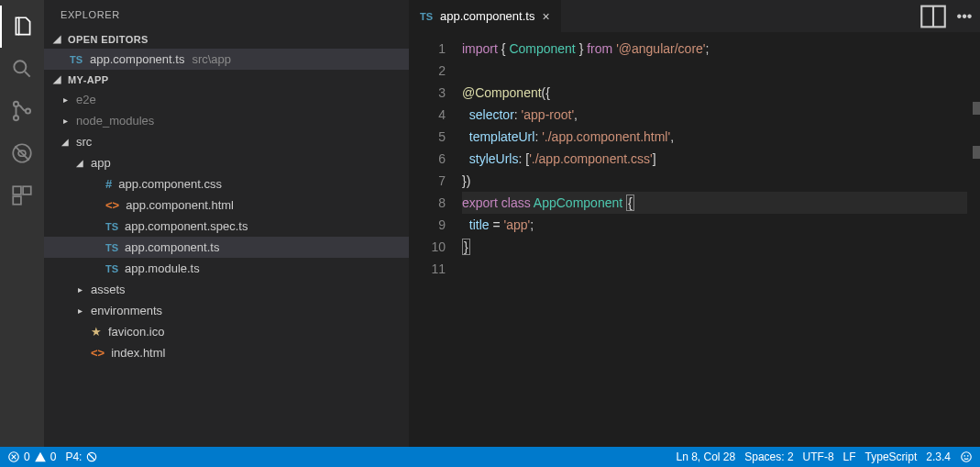  What do you see at coordinates (171, 183) in the screenshot?
I see `tree-item-label: app.component.css` at bounding box center [171, 183].